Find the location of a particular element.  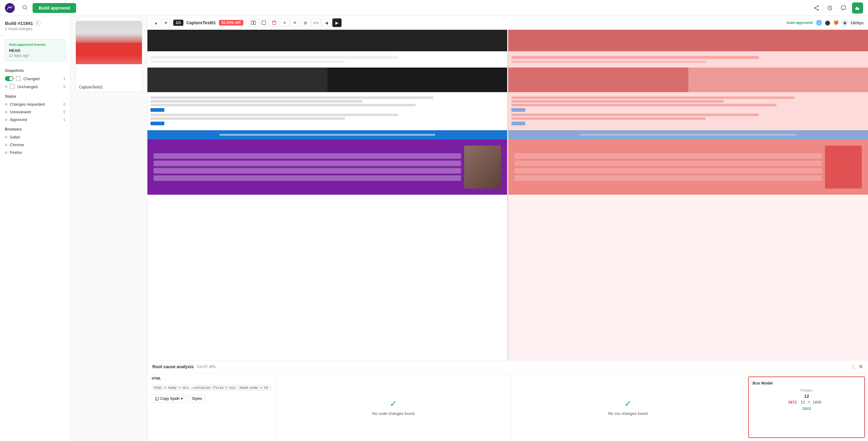

snapshot-unchanged-item: Unchanged 0 is located at coordinates (35, 87).